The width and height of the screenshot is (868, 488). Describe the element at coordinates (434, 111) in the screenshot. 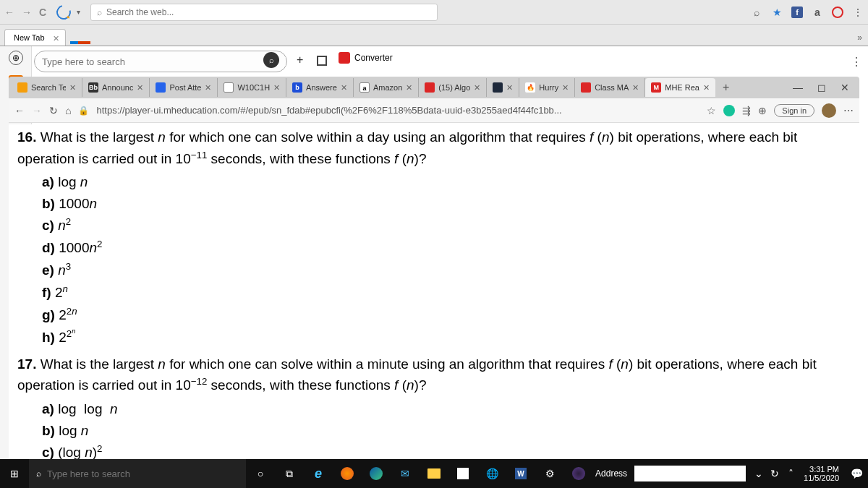

I see `edge-url-bar: ← → ↻ ⌂ 🔒 https://player-ui.mheducation.…` at that location.